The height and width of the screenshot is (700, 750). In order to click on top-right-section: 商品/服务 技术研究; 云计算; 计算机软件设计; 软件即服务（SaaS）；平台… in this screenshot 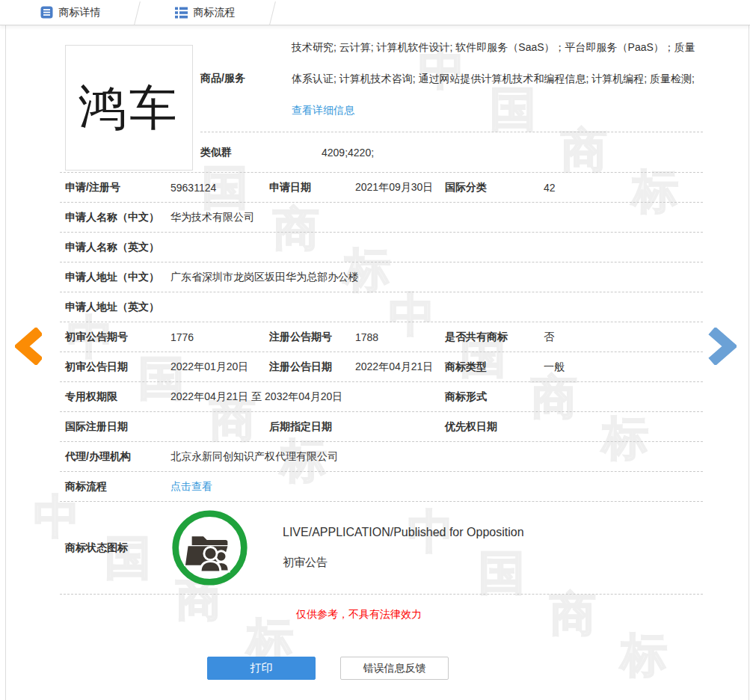, I will do `click(452, 99)`.